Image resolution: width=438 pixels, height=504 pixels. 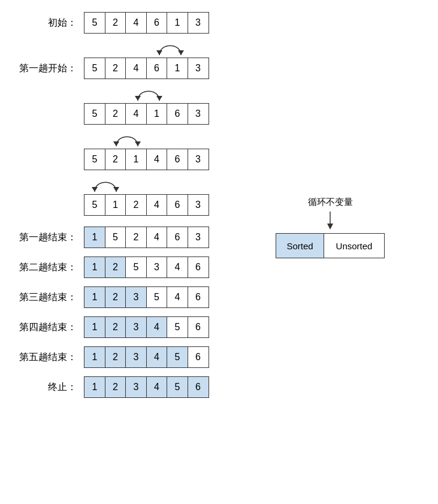 What do you see at coordinates (354, 246) in the screenshot?
I see `legend-unsorted-box: Unsorted` at bounding box center [354, 246].